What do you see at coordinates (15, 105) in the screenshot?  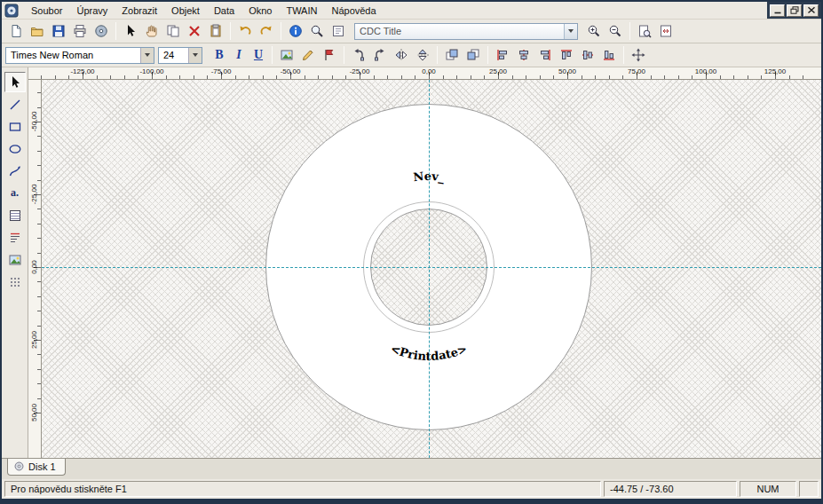 I see `line-tool` at bounding box center [15, 105].